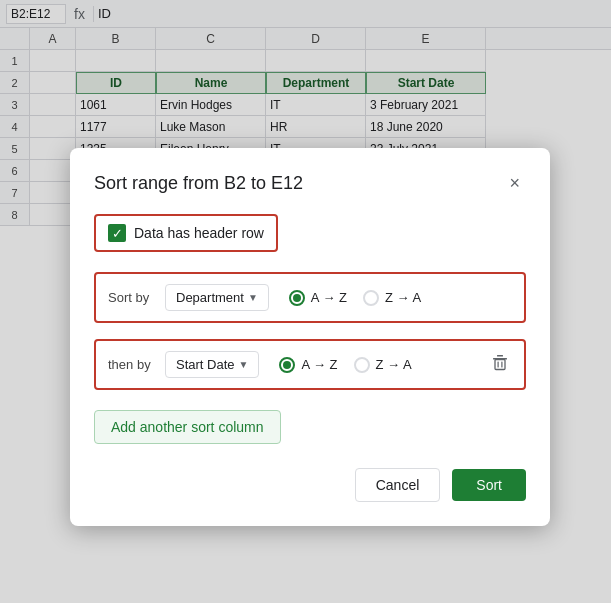  What do you see at coordinates (392, 298) in the screenshot?
I see `sort-by-za-option: Z → A` at bounding box center [392, 298].